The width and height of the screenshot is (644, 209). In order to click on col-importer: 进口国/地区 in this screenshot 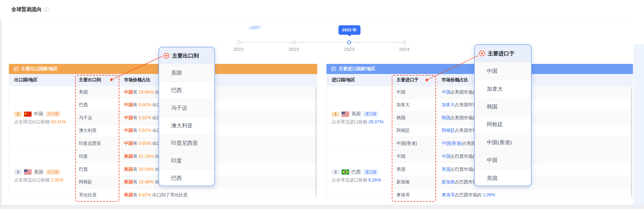, I will do `click(360, 80)`.